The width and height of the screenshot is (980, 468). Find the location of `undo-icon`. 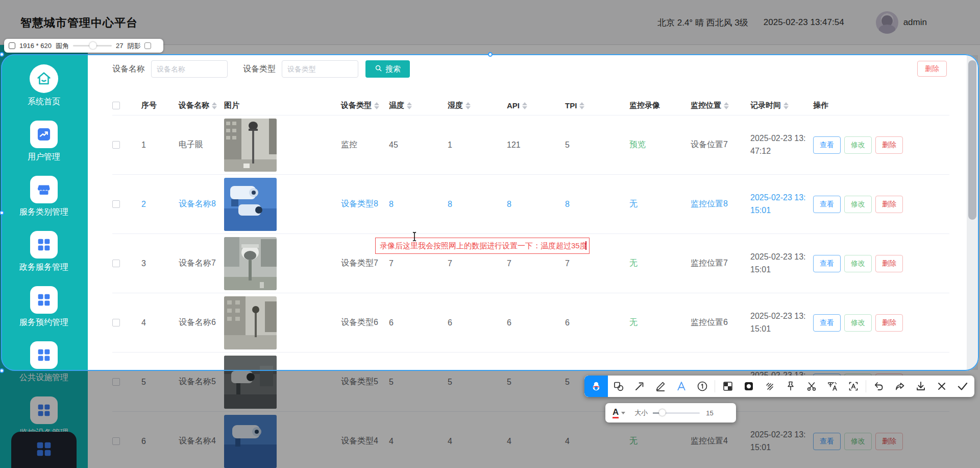

undo-icon is located at coordinates (879, 386).